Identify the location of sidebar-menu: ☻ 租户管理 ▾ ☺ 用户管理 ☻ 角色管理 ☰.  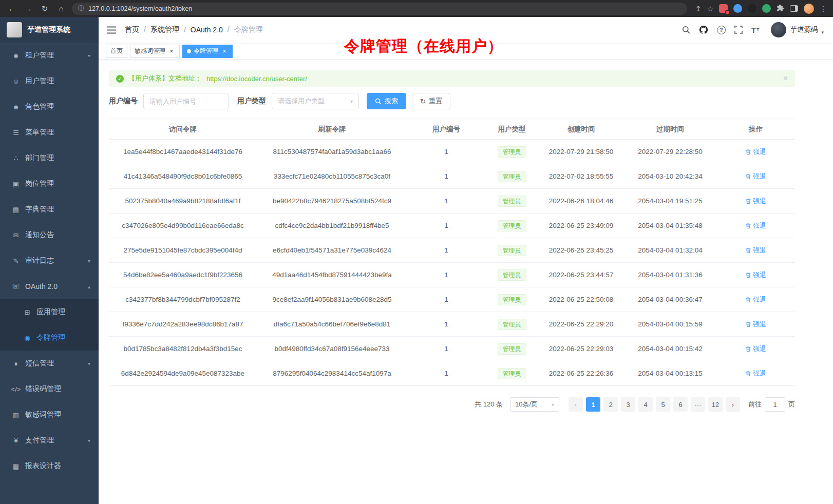
(49, 273).